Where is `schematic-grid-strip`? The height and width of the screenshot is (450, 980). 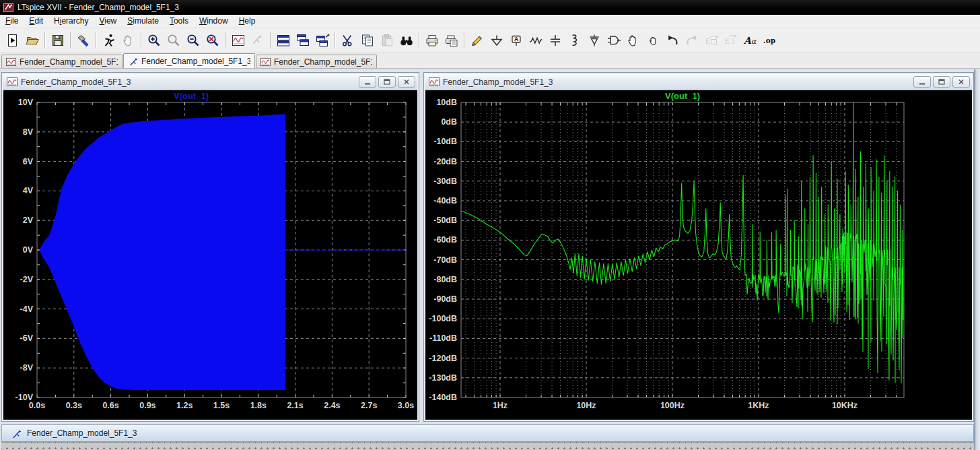
schematic-grid-strip is located at coordinates (487, 446).